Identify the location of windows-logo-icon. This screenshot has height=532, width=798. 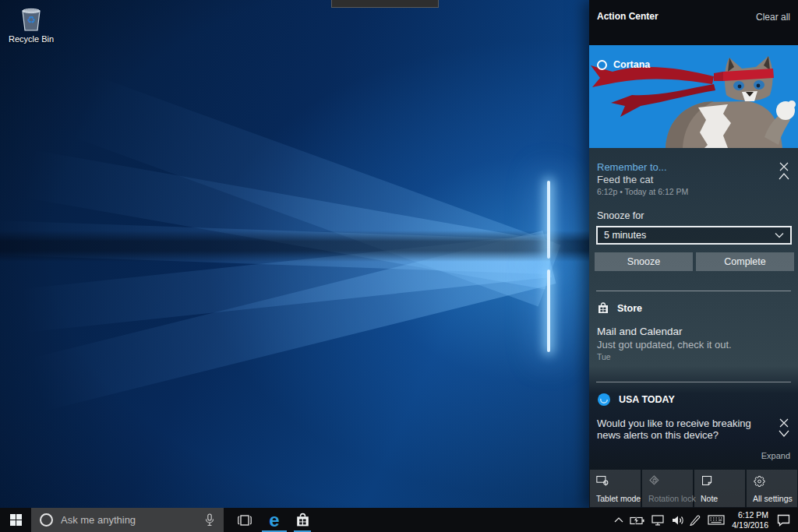
(16, 520).